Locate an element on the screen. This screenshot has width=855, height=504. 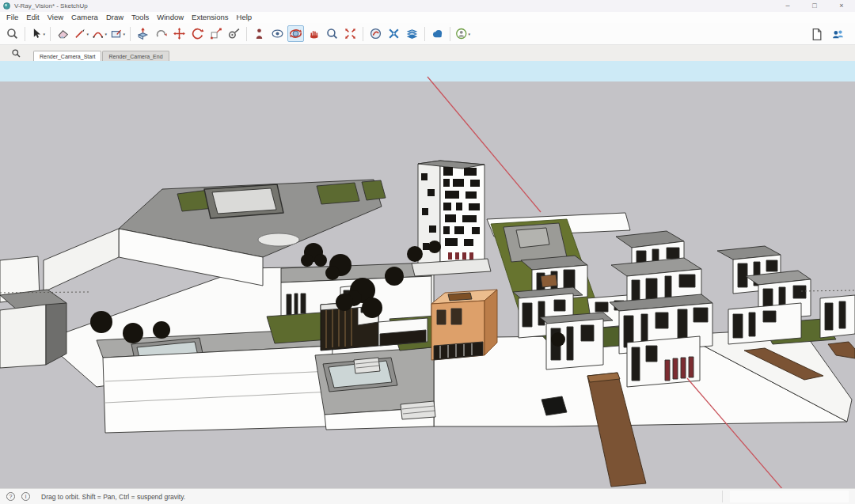
menu-extensions: Extensions is located at coordinates (210, 17).